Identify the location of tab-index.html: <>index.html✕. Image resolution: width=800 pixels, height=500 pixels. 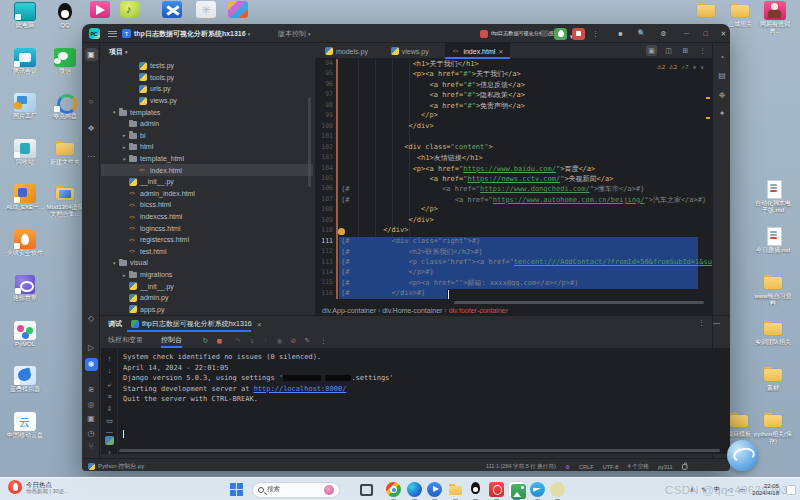
(478, 51).